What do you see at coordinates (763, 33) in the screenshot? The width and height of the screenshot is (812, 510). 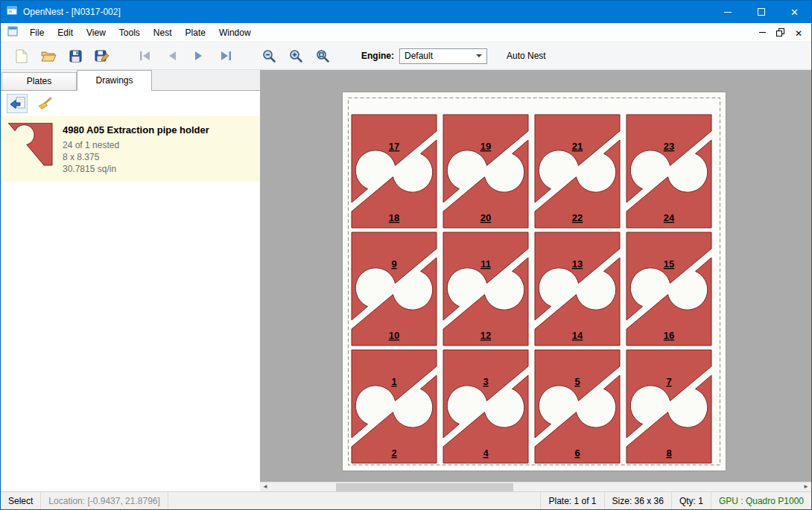 I see `mdi-minimize-button` at bounding box center [763, 33].